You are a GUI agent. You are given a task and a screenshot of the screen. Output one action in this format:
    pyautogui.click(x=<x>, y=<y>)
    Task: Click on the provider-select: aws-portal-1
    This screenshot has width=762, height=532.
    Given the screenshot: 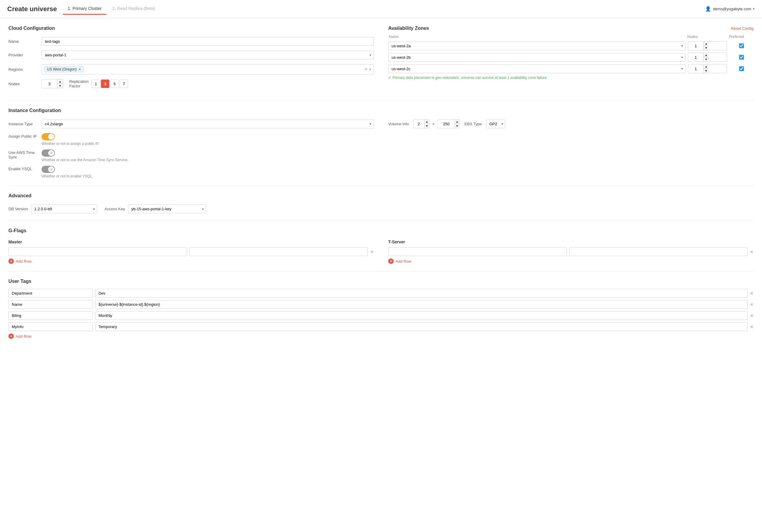 What is the action you would take?
    pyautogui.click(x=208, y=55)
    